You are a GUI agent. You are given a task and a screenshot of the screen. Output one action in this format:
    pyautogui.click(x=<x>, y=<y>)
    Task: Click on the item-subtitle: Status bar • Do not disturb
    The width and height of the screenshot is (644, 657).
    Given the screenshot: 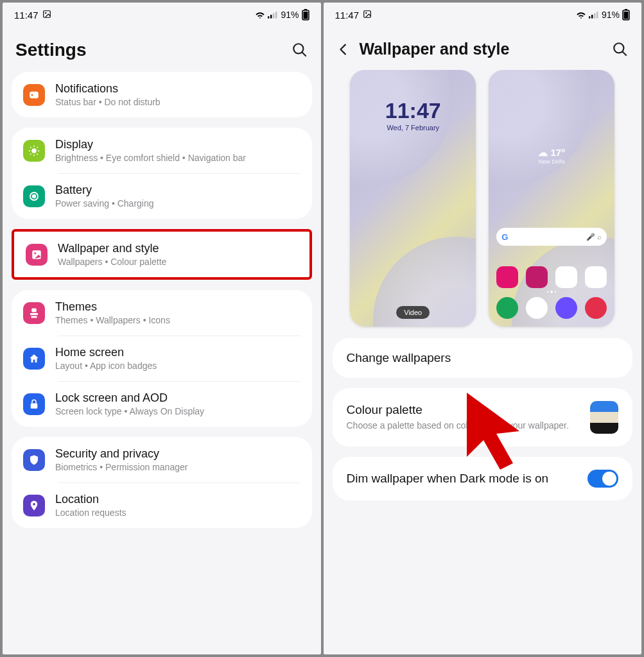 What is the action you would take?
    pyautogui.click(x=178, y=102)
    